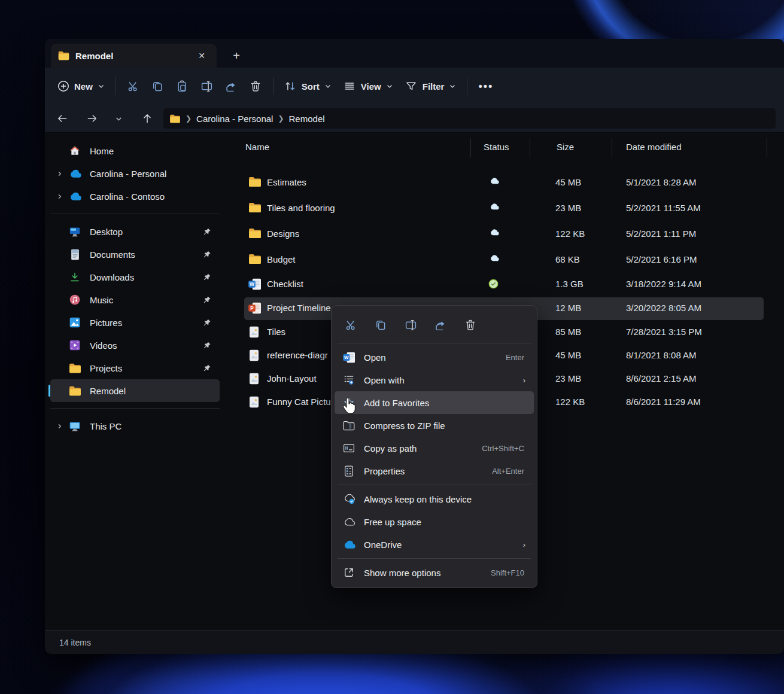  What do you see at coordinates (440, 325) in the screenshot?
I see `share-icon` at bounding box center [440, 325].